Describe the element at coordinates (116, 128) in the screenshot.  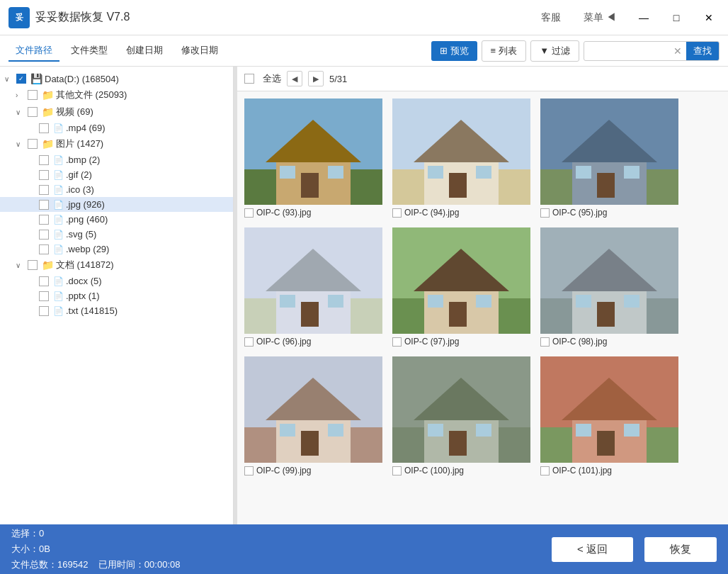
I see `tree-item-mp4: 📄.mp4 (69)` at that location.